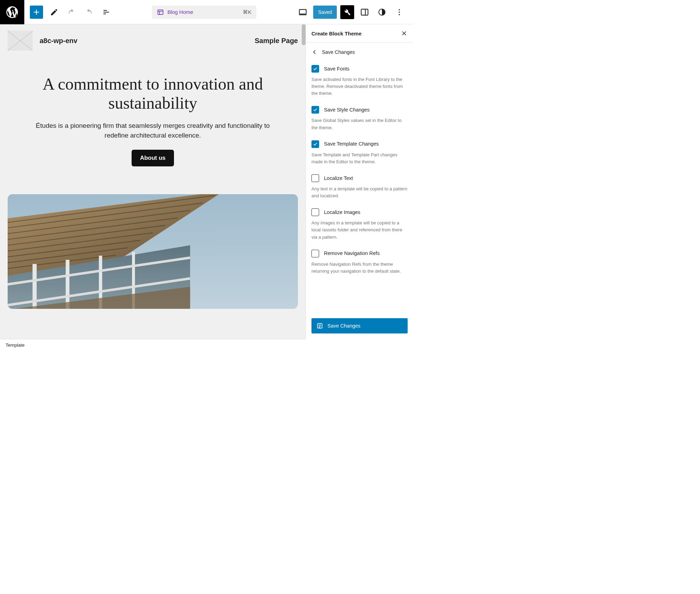 Image resolution: width=700 pixels, height=594 pixels. Describe the element at coordinates (360, 192) in the screenshot. I see `option-description: Any text in a template will be copied to…` at that location.